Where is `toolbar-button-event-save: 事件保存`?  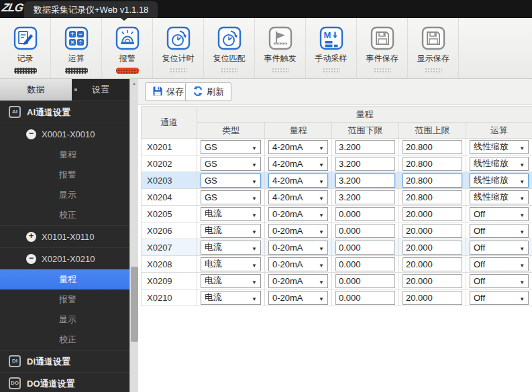
toolbar-button-event-save: 事件保存 is located at coordinates (382, 48).